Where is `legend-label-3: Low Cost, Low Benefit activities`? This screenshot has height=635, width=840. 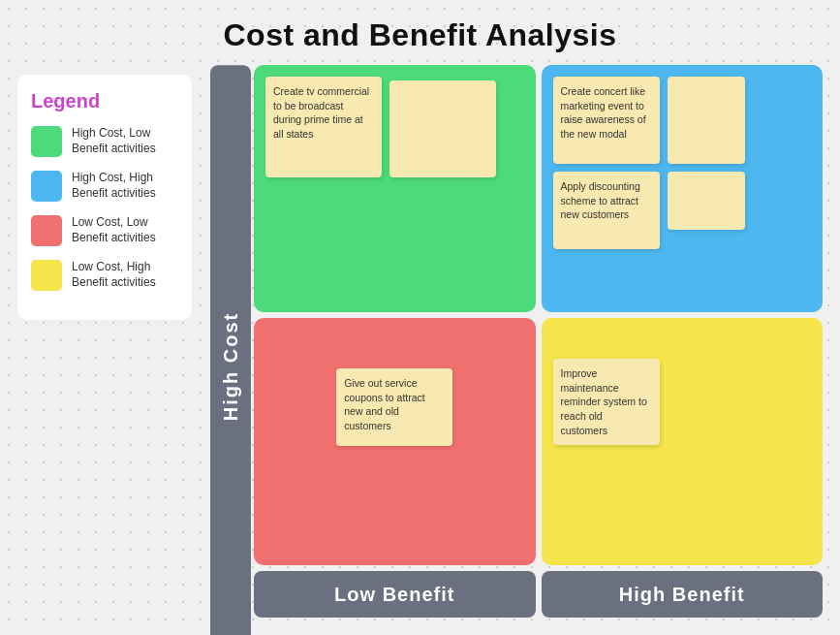 legend-label-3: Low Cost, Low Benefit activities is located at coordinates (125, 231).